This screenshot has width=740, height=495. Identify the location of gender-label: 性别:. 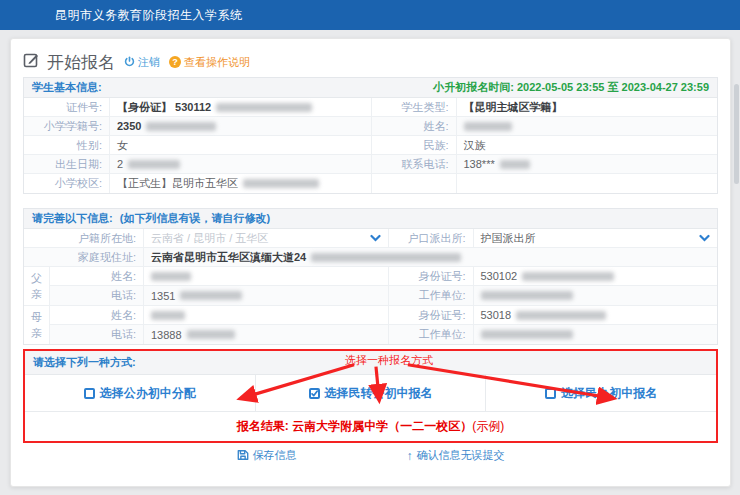
(67, 145).